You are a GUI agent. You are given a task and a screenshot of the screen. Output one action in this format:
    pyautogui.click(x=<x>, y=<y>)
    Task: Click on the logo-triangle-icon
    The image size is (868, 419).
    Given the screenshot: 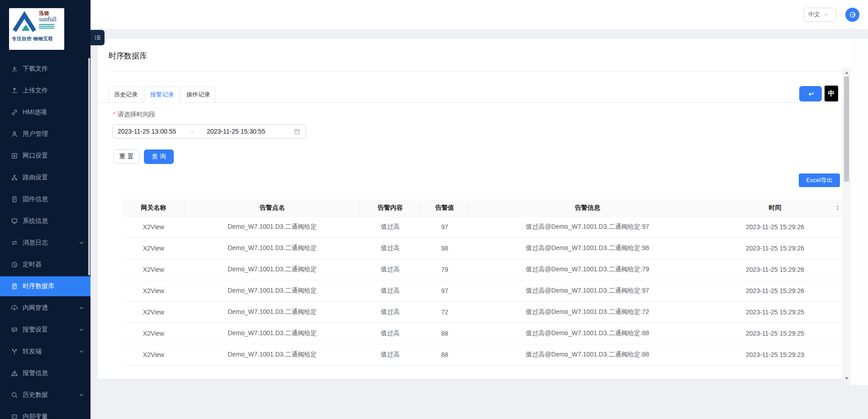 What is the action you would take?
    pyautogui.click(x=25, y=22)
    